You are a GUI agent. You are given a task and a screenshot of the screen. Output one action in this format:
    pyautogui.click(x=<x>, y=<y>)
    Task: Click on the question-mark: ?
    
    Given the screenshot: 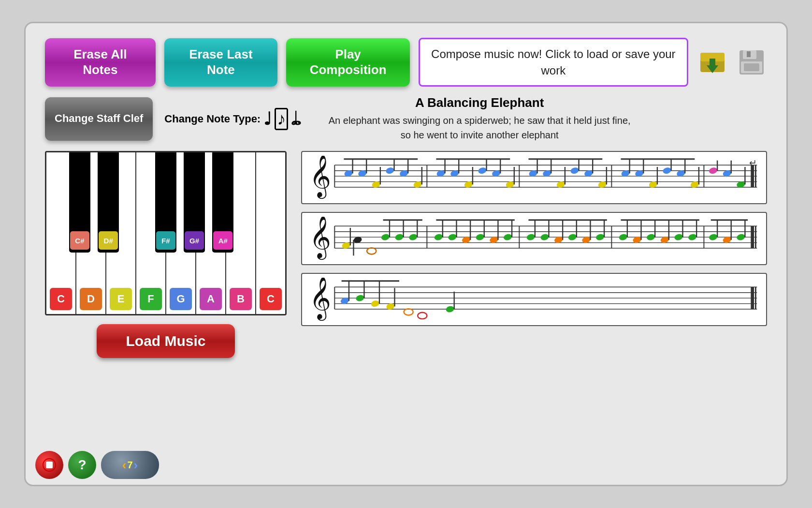 What is the action you would take?
    pyautogui.click(x=82, y=465)
    